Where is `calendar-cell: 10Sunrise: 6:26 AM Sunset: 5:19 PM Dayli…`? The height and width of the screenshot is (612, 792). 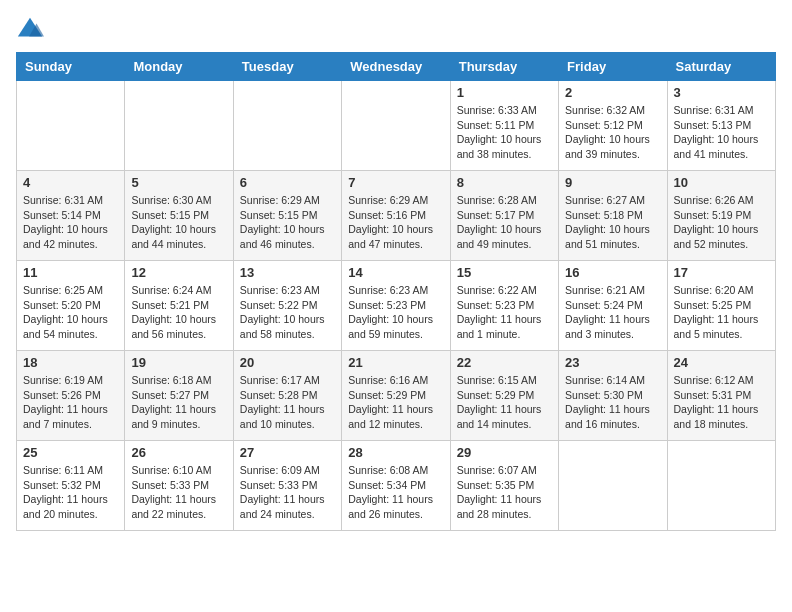 calendar-cell: 10Sunrise: 6:26 AM Sunset: 5:19 PM Dayli… is located at coordinates (721, 216).